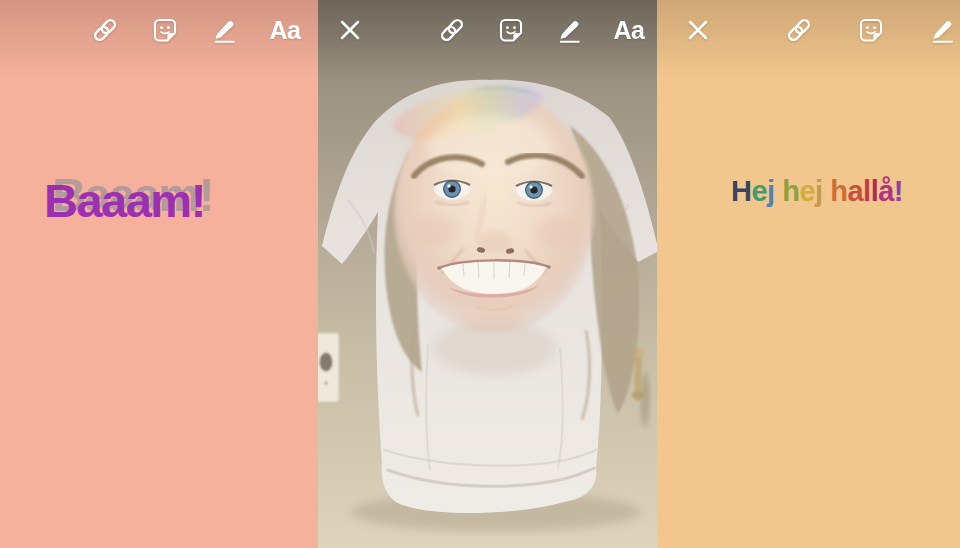 Image resolution: width=960 pixels, height=548 pixels. Describe the element at coordinates (488, 30) in the screenshot. I see `story-toolbar-middle: Aa` at that location.